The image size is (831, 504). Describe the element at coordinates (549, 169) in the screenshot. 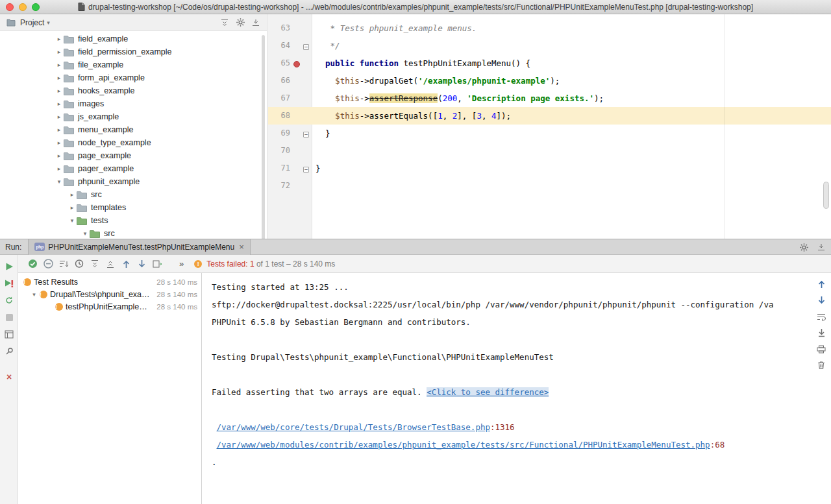

I see `editor-line: 71−}` at that location.